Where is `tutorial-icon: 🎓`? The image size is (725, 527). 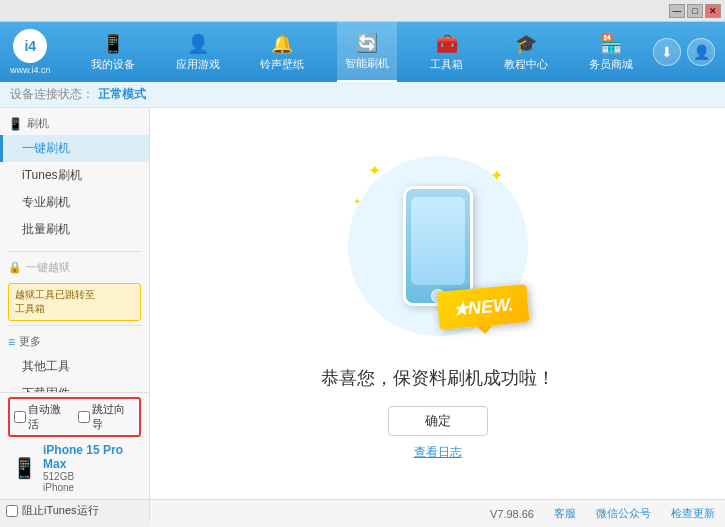 tutorial-icon: 🎓 is located at coordinates (526, 44).